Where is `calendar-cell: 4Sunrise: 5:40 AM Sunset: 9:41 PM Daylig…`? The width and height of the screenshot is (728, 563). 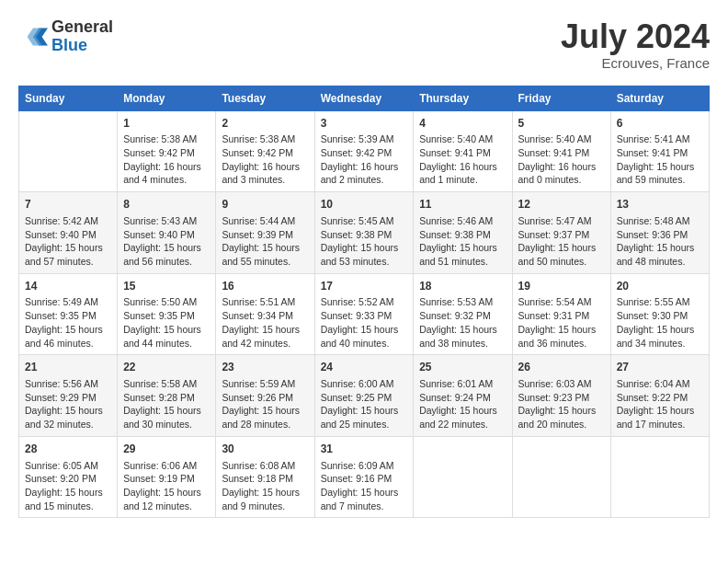 calendar-cell: 4Sunrise: 5:40 AM Sunset: 9:41 PM Daylig… is located at coordinates (463, 151).